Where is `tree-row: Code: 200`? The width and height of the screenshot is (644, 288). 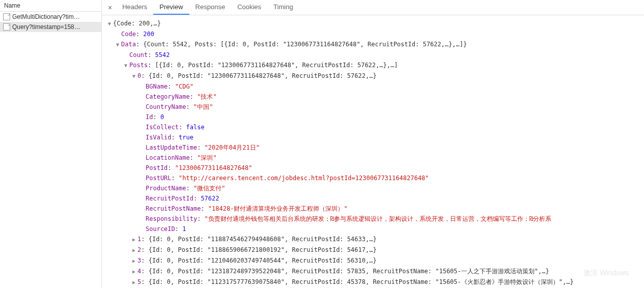
tree-row: Code: 200 is located at coordinates (373, 34).